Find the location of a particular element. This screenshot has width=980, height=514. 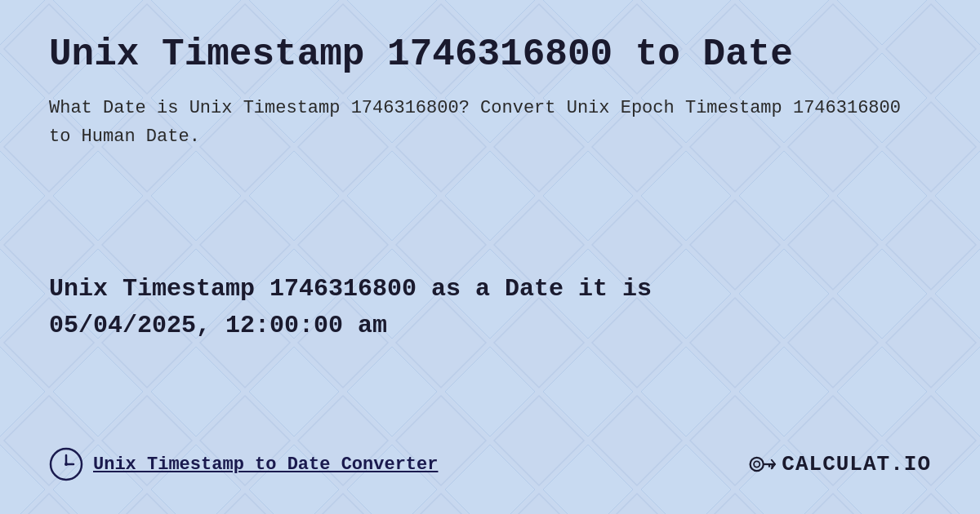

description-text: What Date is Unix Timestamp 1746316800? … is located at coordinates (490, 122).